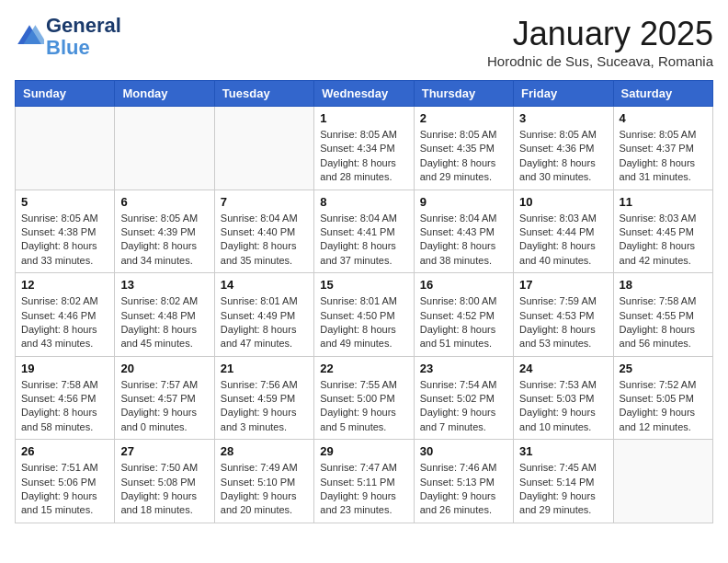  Describe the element at coordinates (264, 232) in the screenshot. I see `calendar-cell: 7Sunrise: 8:04 AM Sunset: 4:40 PM Daylig…` at that location.